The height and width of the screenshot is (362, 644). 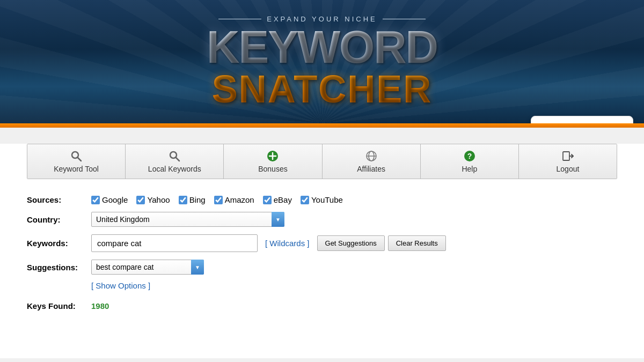 What do you see at coordinates (568, 156) in the screenshot?
I see `logout-icon` at bounding box center [568, 156].